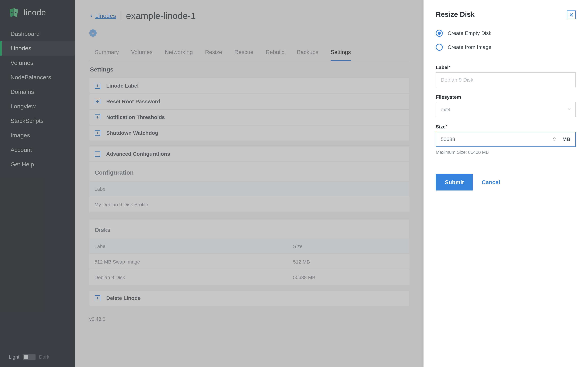  What do you see at coordinates (506, 80) in the screenshot?
I see `label-input` at bounding box center [506, 80].